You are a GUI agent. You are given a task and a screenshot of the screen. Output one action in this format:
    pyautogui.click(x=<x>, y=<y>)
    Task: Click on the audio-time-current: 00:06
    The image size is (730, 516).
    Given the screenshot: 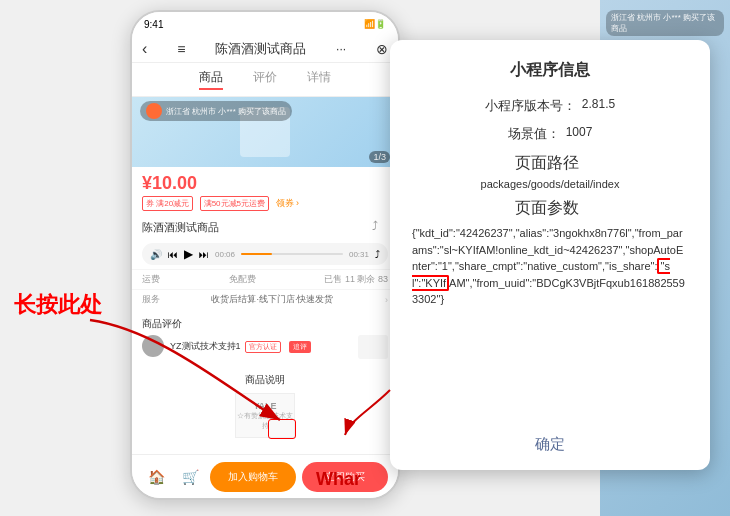 What is the action you would take?
    pyautogui.click(x=225, y=254)
    